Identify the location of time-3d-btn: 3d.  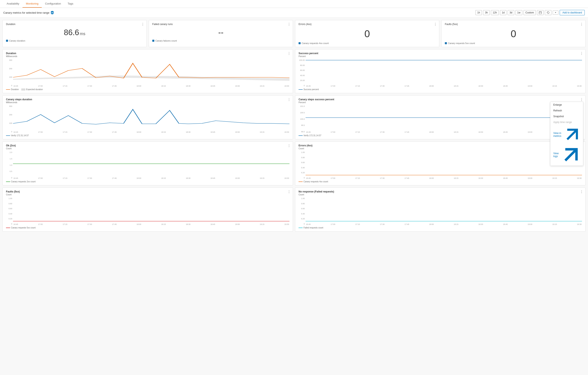
(511, 13).